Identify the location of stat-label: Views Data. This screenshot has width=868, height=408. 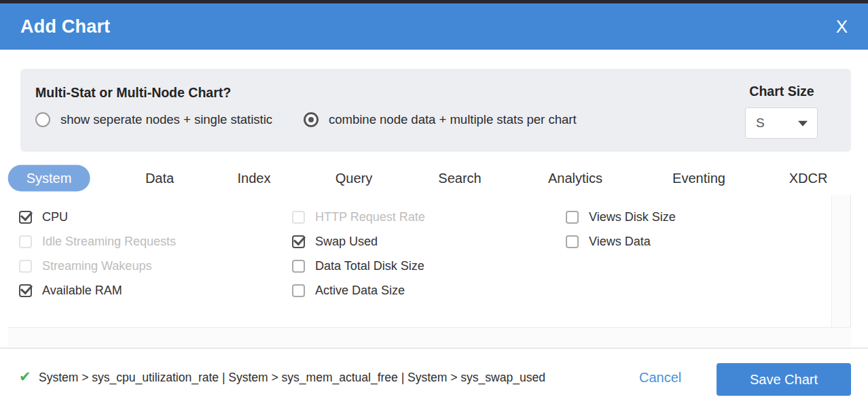
(619, 242).